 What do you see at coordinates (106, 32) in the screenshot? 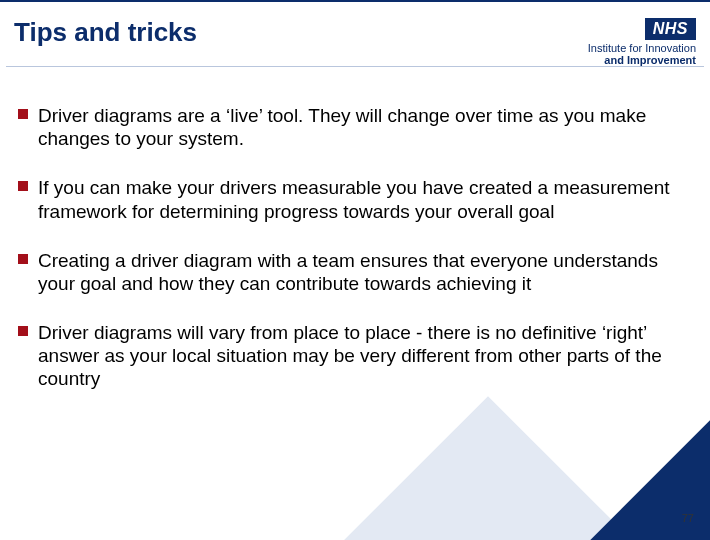
I see `slide-title: Tips and tricks` at bounding box center [106, 32].